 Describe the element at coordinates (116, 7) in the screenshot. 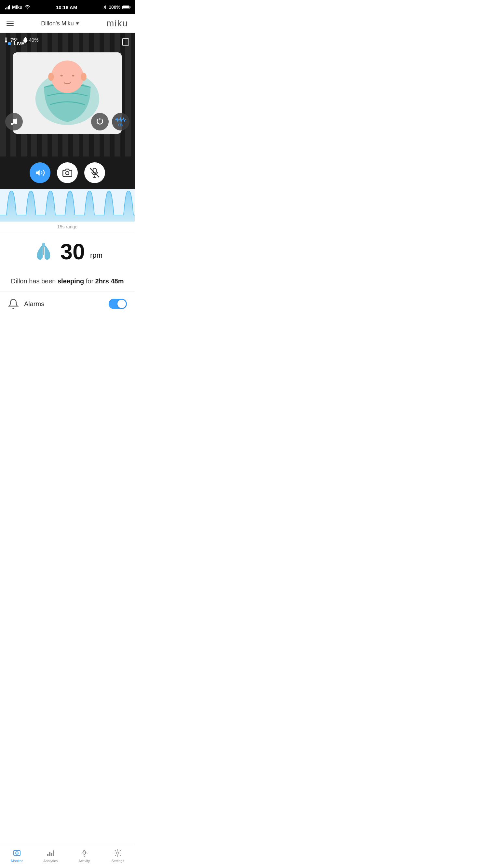

I see `status-right: 100%` at that location.